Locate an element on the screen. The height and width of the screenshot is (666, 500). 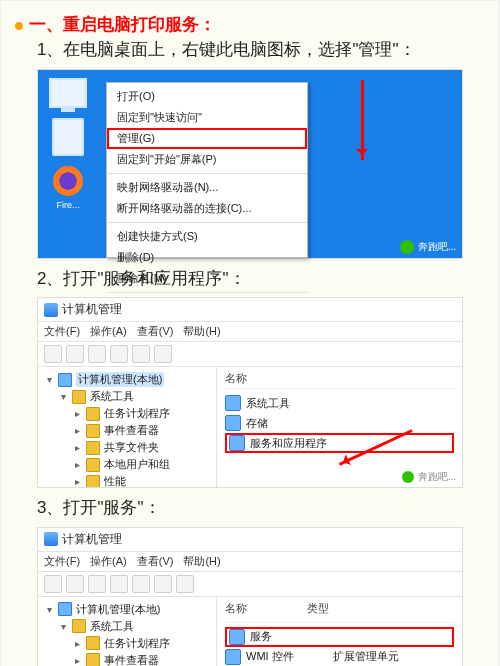
step-3-text: 3、打开"服务"： is located at coordinates (261, 508).